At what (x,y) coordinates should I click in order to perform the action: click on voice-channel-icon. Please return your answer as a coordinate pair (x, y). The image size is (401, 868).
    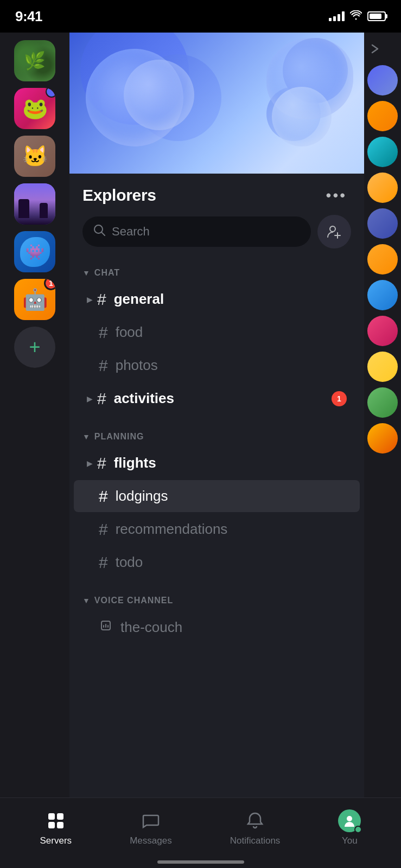
    Looking at the image, I should click on (106, 627).